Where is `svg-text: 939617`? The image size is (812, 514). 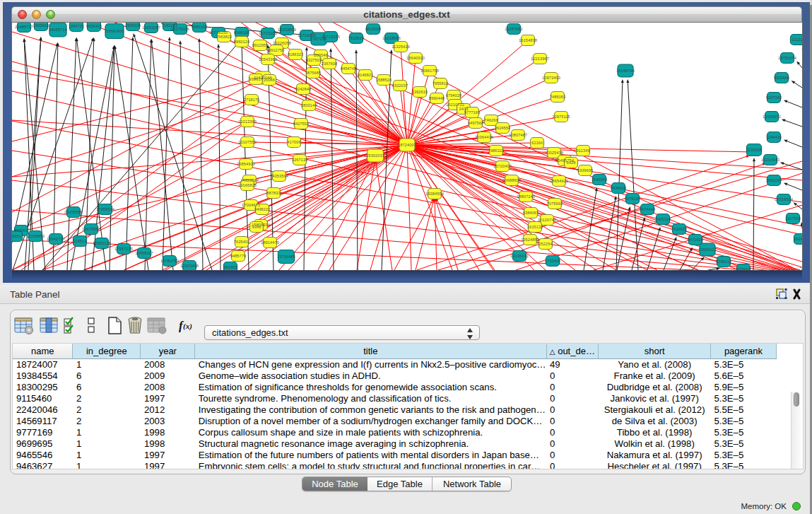
svg-text: 939617 is located at coordinates (256, 79).